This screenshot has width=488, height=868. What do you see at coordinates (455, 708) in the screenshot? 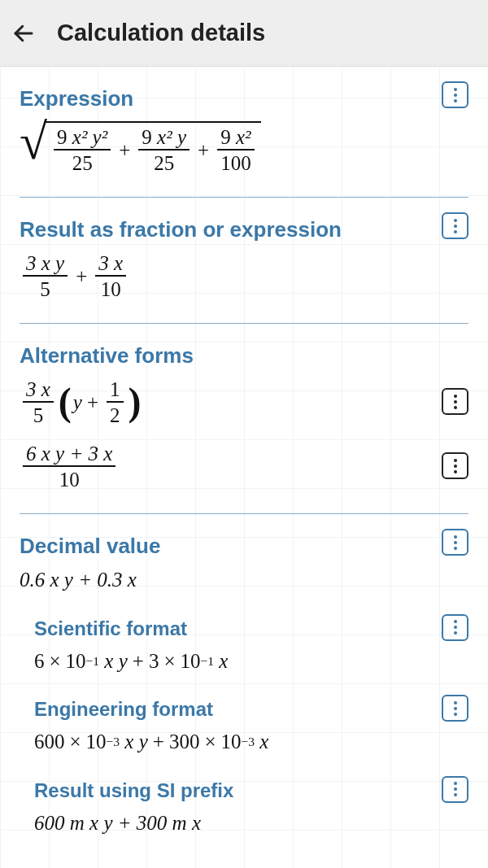
I see `more-menu-engineering` at bounding box center [455, 708].